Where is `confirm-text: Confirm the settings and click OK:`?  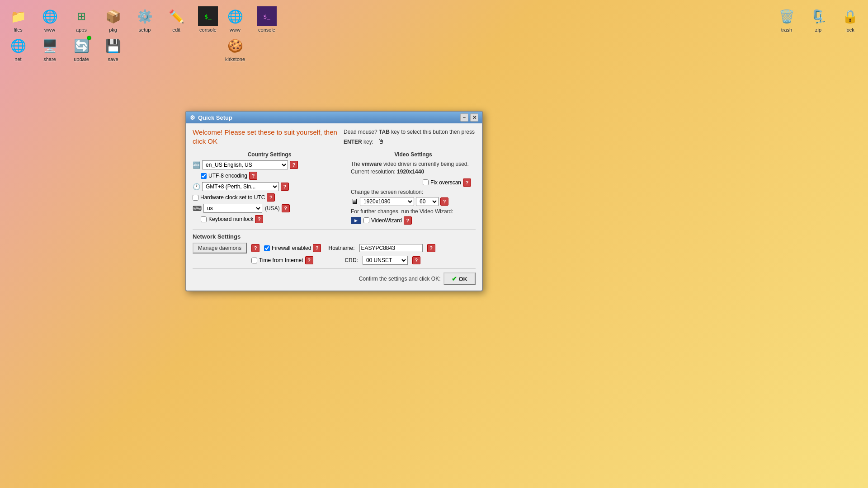
confirm-text: Confirm the settings and click OK: is located at coordinates (400, 279).